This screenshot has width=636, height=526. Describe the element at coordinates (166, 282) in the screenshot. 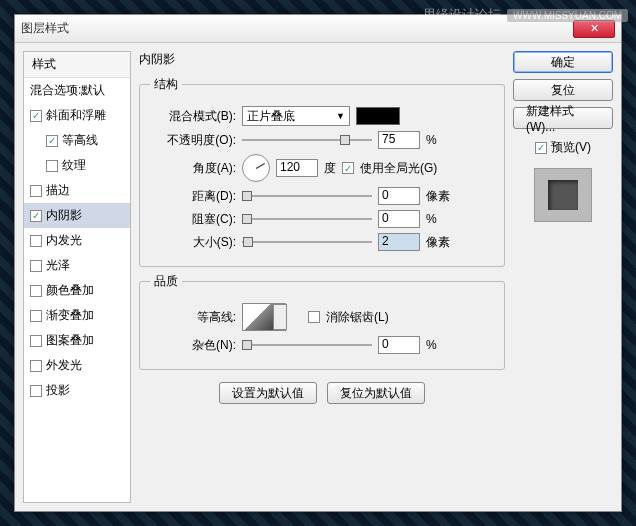

I see `quality-legend: 品质` at that location.